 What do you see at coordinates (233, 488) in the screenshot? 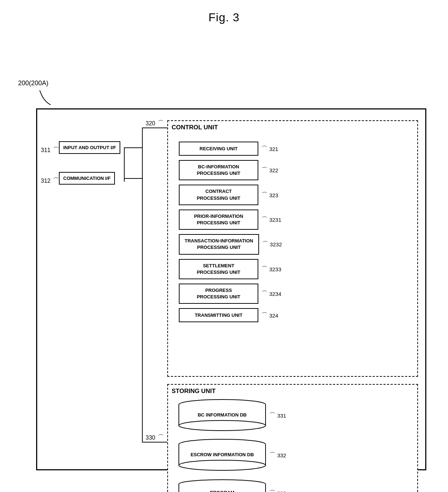
I see `program-db-row: PROGRAM ⌒ 333` at bounding box center [233, 488].